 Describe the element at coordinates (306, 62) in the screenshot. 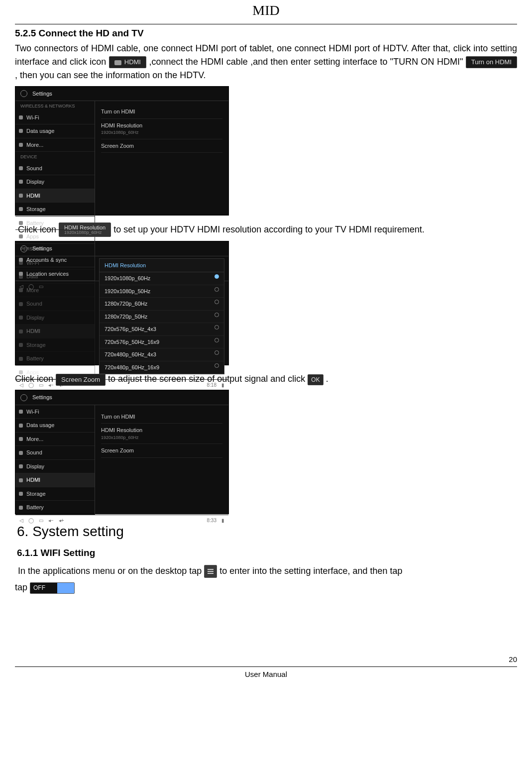

I see `para-frag-2: ,connect the HDMI cable ,and then enter …` at that location.